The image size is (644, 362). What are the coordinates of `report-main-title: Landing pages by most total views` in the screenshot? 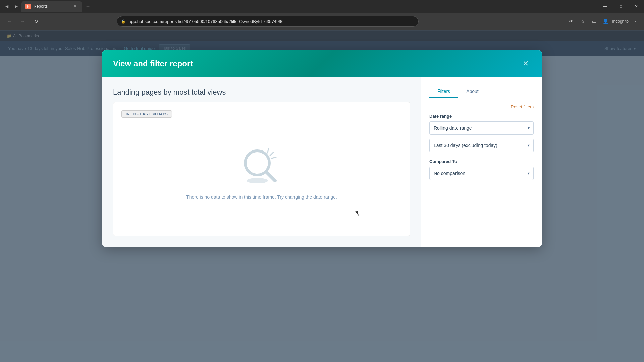 It's located at (262, 92).